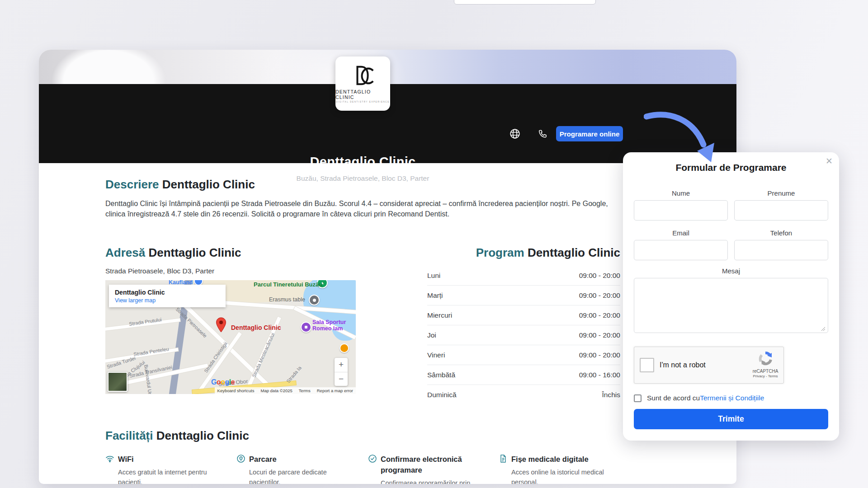 Image resolution: width=868 pixels, height=488 pixels. Describe the element at coordinates (524, 253) in the screenshot. I see `program-heading: Program Denttaglio Clinic` at that location.